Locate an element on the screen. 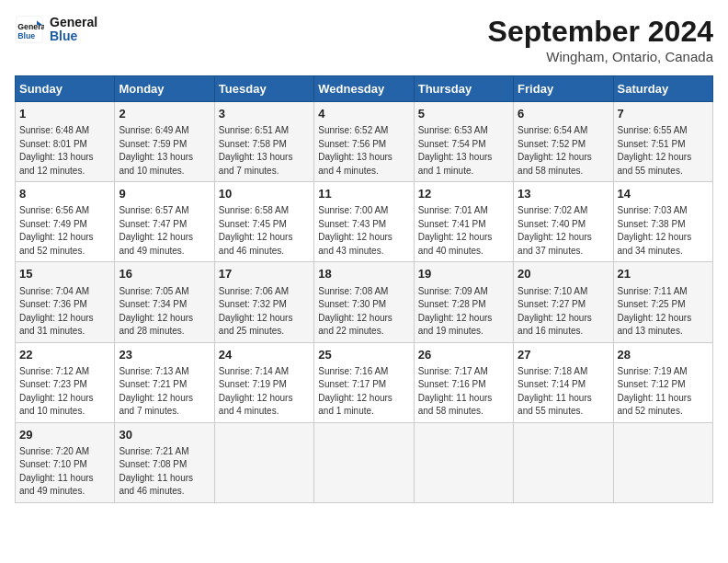  day-cell: 4Sunrise: 6:52 AM Sunset: 7:56 PM Daylig… is located at coordinates (364, 142).